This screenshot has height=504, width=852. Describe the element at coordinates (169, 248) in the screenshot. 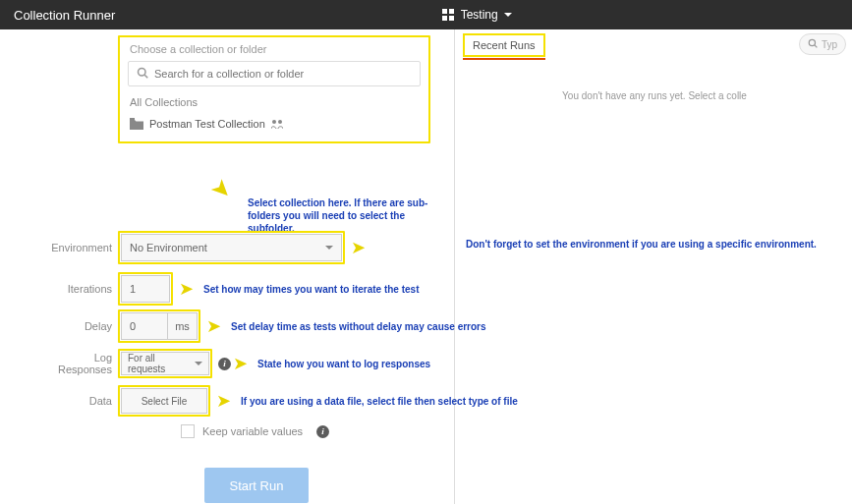

I see `environment-value: No Environment` at that location.